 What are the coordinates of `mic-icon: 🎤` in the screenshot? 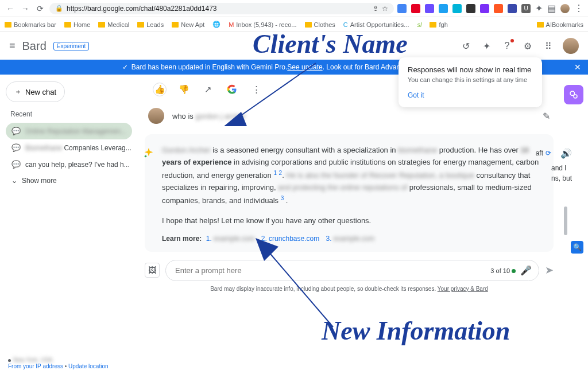 It's located at (526, 271).